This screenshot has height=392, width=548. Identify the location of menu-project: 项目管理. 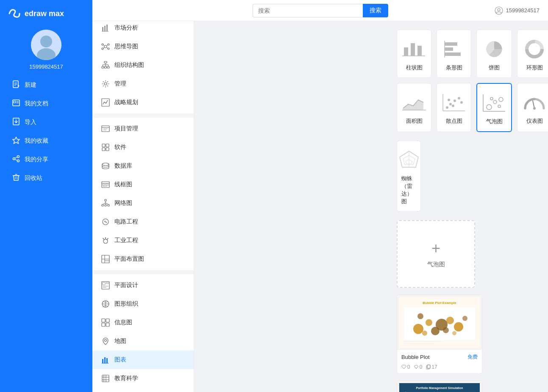
(143, 129).